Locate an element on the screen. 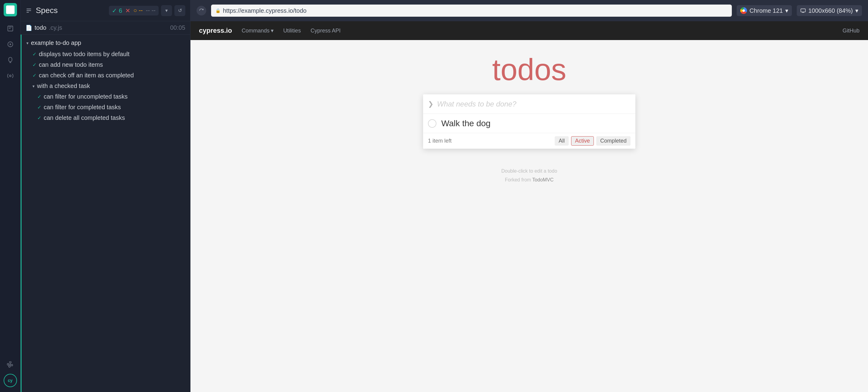 The height and width of the screenshot is (392, 868). todo-item-text-1: Walk the dog is located at coordinates (466, 123).